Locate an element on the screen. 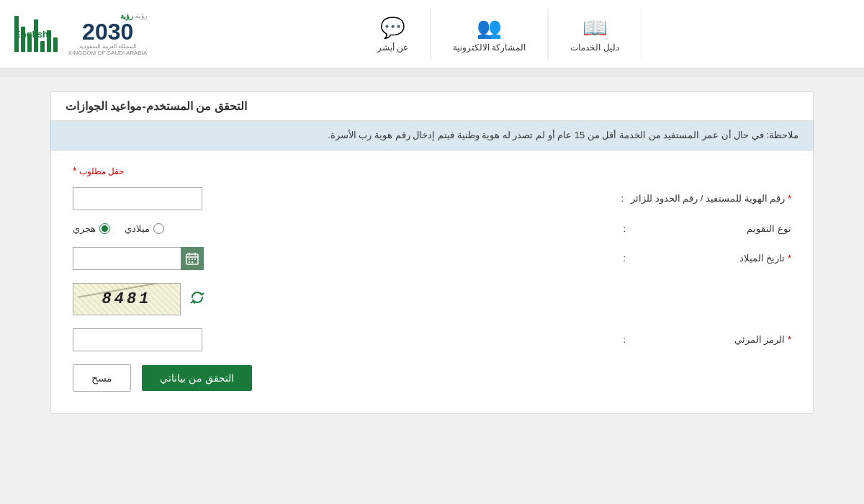 This screenshot has width=864, height=504. services-guide-label: دليل الخدمات is located at coordinates (595, 48).